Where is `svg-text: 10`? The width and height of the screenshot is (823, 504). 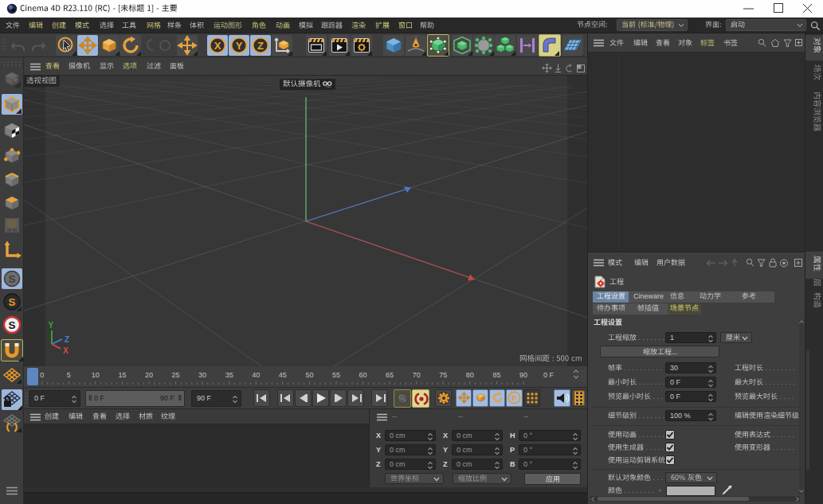
svg-text: 10 is located at coordinates (96, 375).